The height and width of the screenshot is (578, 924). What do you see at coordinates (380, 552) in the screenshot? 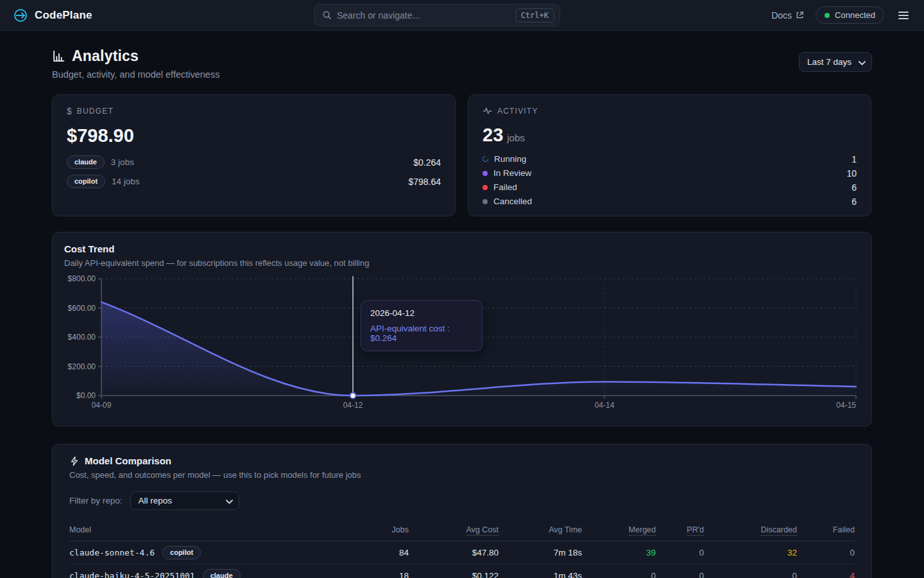
I see `jobs-value: 84` at bounding box center [380, 552].